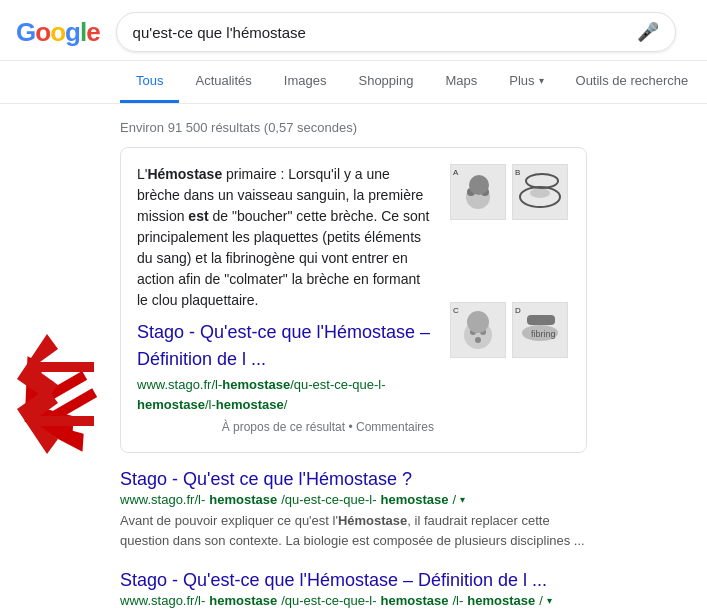  What do you see at coordinates (354, 130) in the screenshot?
I see `results-count: Environ 91 500 résultats (0,57 secondes)` at bounding box center [354, 130].